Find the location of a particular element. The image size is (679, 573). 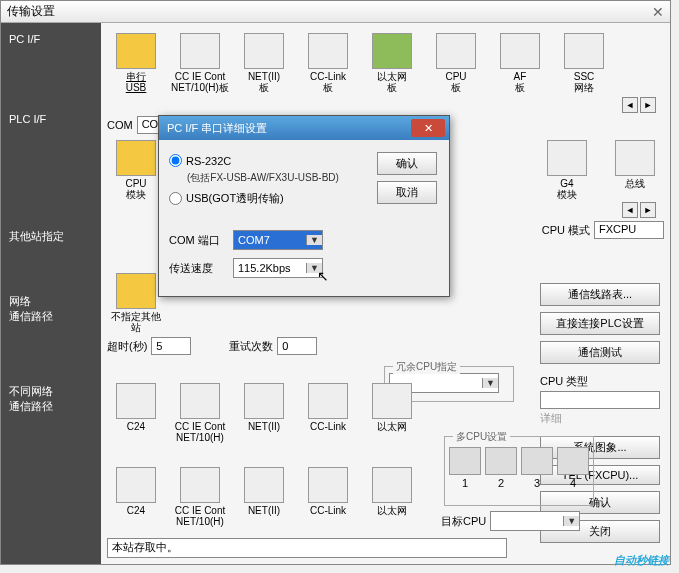

icon-netii: NET(II) 板 is located at coordinates (264, 63).